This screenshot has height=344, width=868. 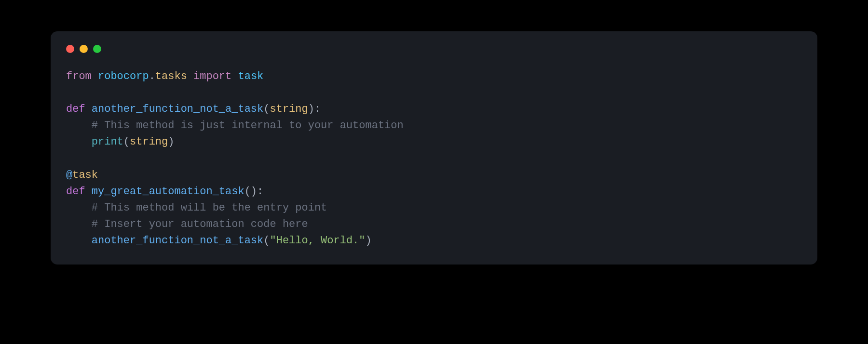 What do you see at coordinates (248, 125) in the screenshot?
I see `comment: # This method is just internal to your a…` at bounding box center [248, 125].